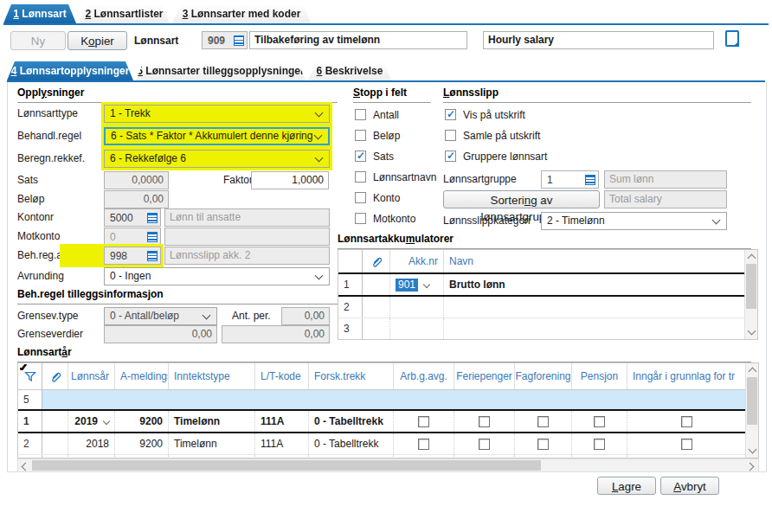 The height and width of the screenshot is (532, 772). Describe the element at coordinates (241, 14) in the screenshot. I see `tab-lonnsarter-med-koder: 3 Lønnsarter med koder` at that location.